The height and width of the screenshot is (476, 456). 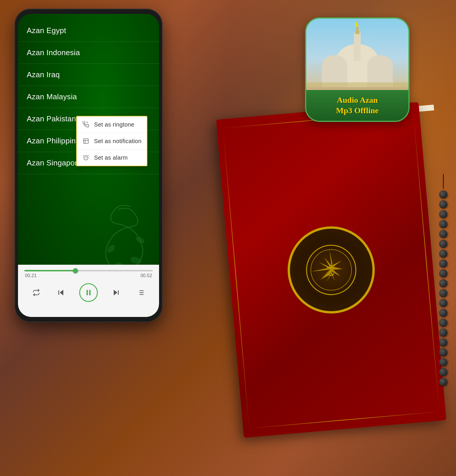 I want to click on app-icon-text-area: Audio Azan Mp3 Offline, so click(x=357, y=105).